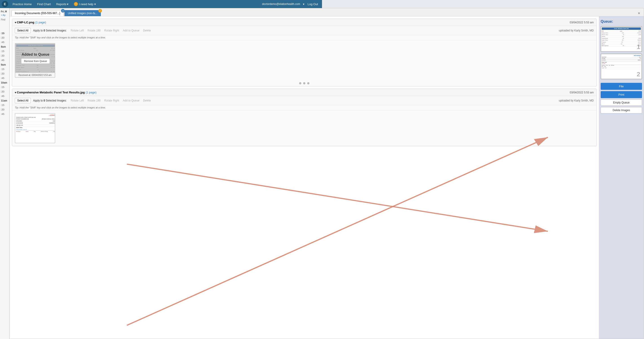 Image resolution: width=644 pixels, height=339 pixels. What do you see at coordinates (4, 64) in the screenshot?
I see `time-9am: 9am` at bounding box center [4, 64].